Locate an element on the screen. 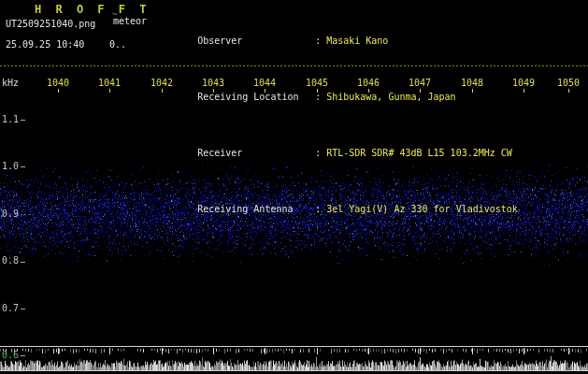 Image resolution: width=588 pixels, height=374 pixels. station-name: meteor is located at coordinates (130, 21).